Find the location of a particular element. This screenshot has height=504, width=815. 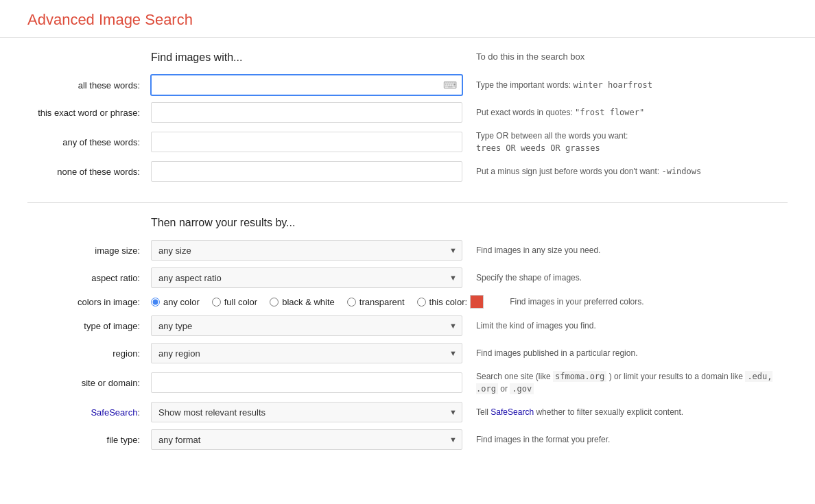

site-domain-label: site or domain: is located at coordinates (89, 383).